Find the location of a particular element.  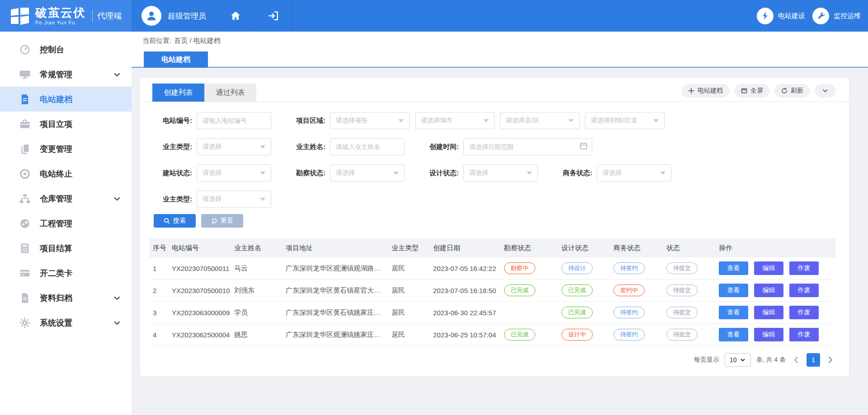

home-button is located at coordinates (236, 16).